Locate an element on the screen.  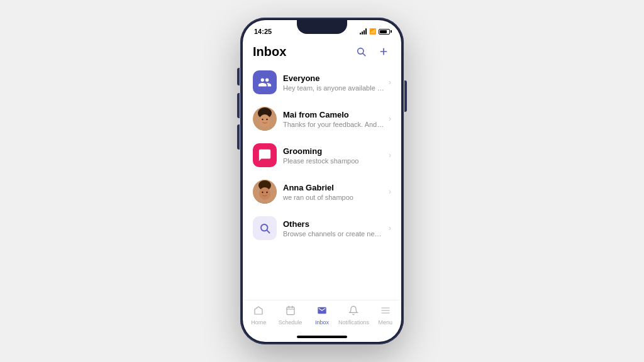
wifi-icon: 📶 is located at coordinates (372, 31).